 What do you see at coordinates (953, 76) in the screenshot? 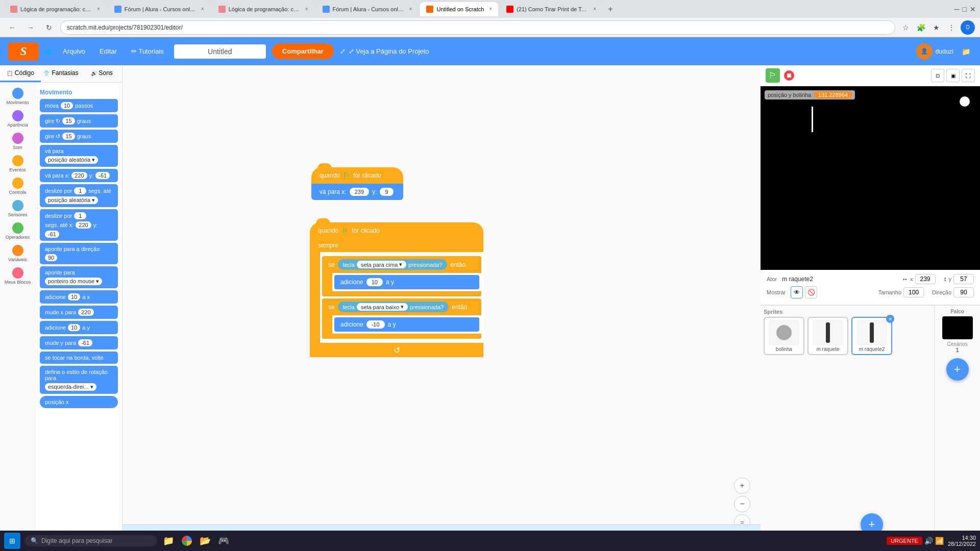
I see `stage-normal-button: ▣` at bounding box center [953, 76].